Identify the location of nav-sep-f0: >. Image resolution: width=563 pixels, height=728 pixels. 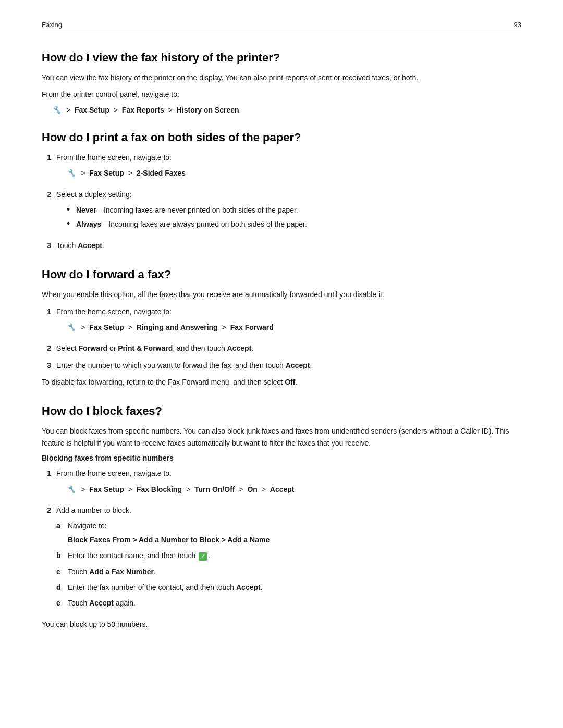
(83, 327).